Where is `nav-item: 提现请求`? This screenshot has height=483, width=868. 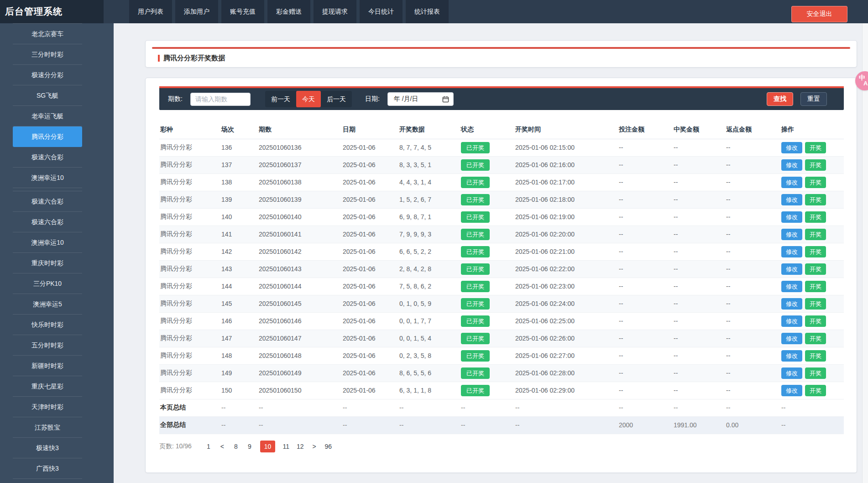 nav-item: 提现请求 is located at coordinates (335, 12).